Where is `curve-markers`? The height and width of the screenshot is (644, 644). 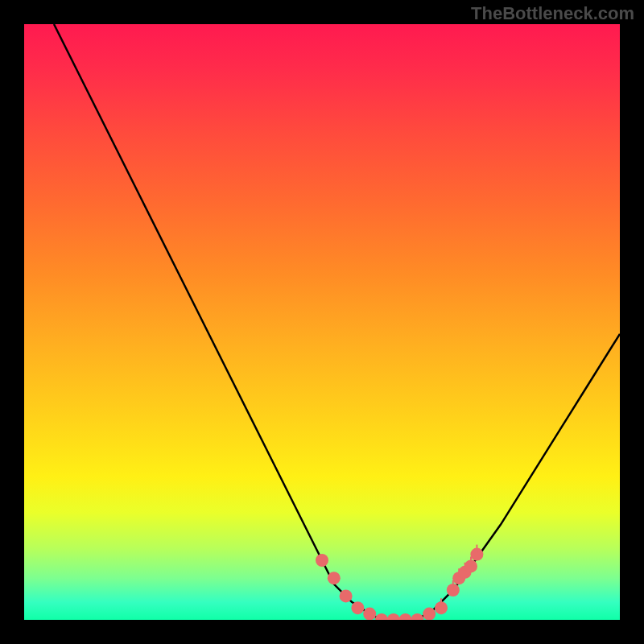 curve-markers is located at coordinates (399, 583).